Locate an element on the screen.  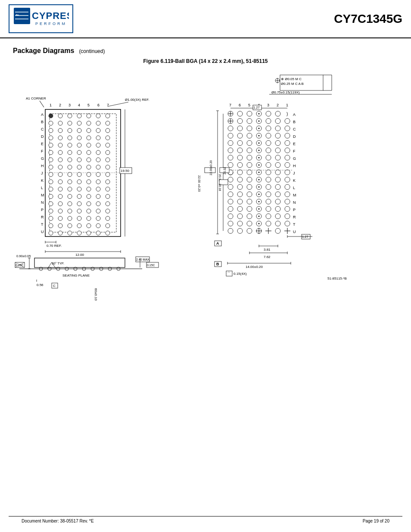
doc-number: Document Number: 38-05517 Rev. *E is located at coordinates (58, 521).